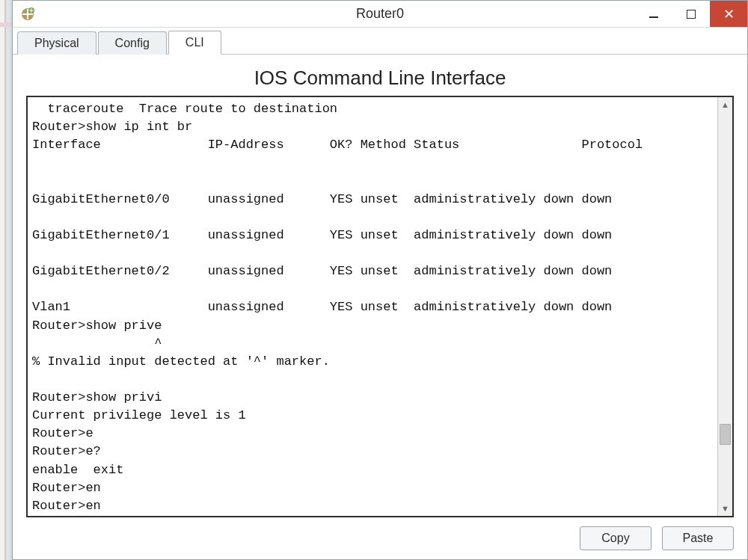 This screenshot has width=748, height=560. What do you see at coordinates (729, 14) in the screenshot?
I see `close-icon: ✕` at bounding box center [729, 14].